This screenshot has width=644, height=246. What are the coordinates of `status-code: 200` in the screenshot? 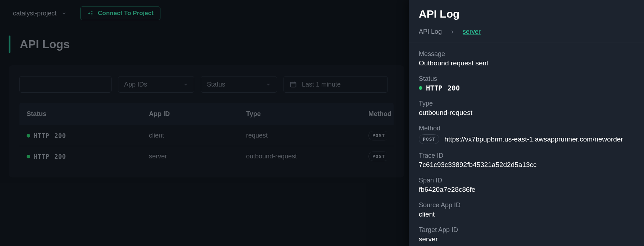 It's located at (454, 88).